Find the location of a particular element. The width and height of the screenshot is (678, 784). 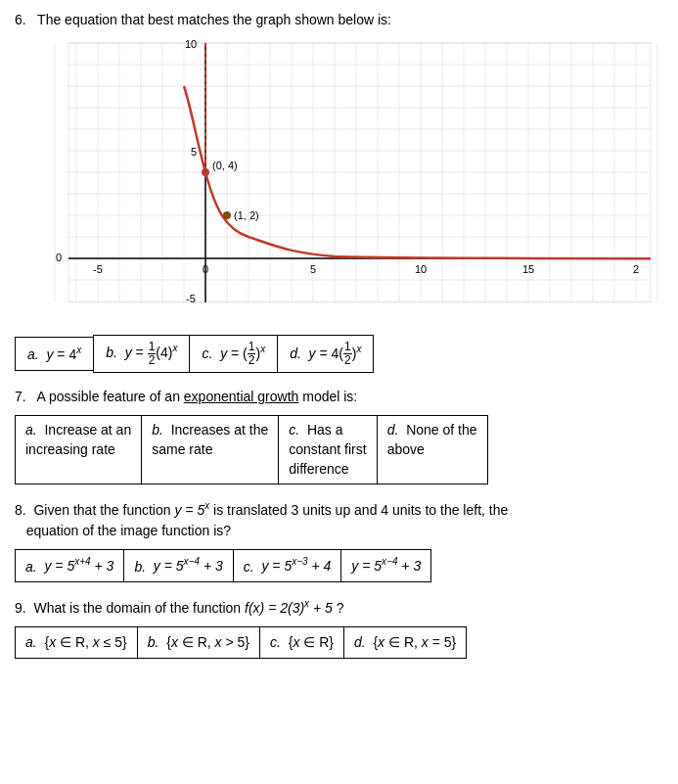

q9-answer-d: d. {x ∈ R, x = 5} is located at coordinates (405, 642).